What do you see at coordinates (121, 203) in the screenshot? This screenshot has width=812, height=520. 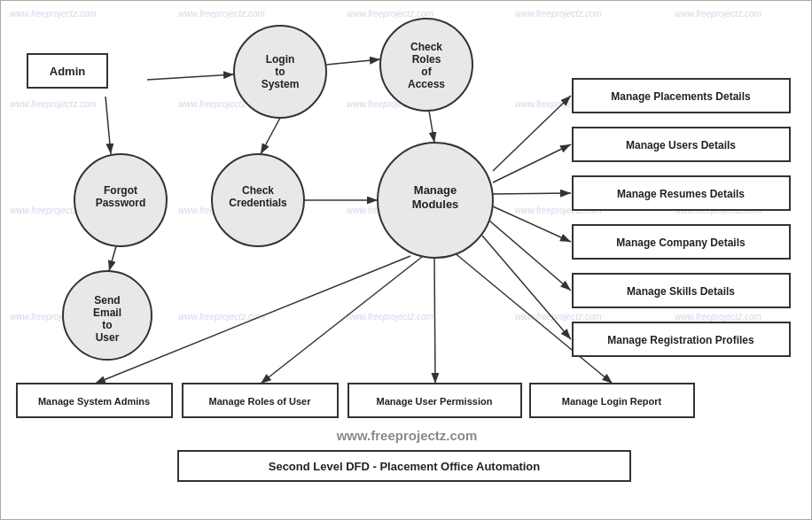 I see `svg-text: Password` at bounding box center [121, 203].